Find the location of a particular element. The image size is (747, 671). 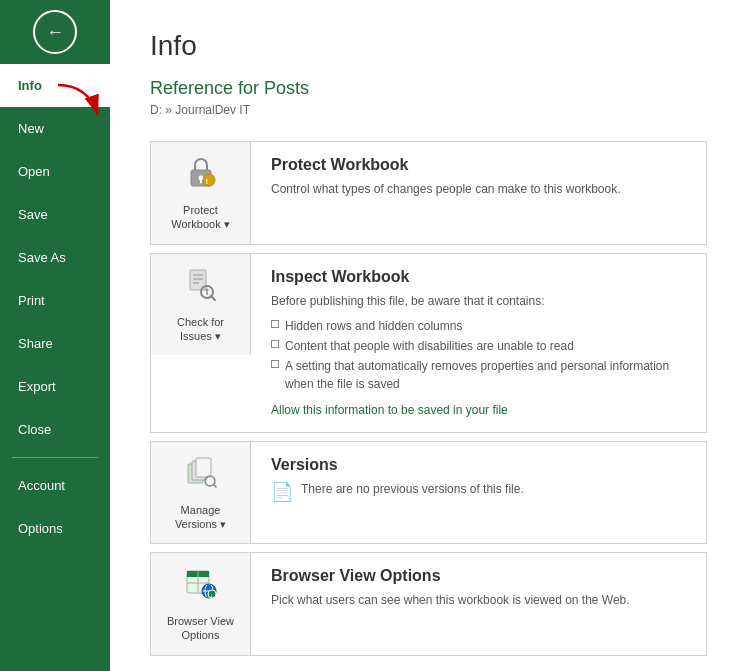

versions-content: Versions 📄 There are no previous version… is located at coordinates (478, 480).